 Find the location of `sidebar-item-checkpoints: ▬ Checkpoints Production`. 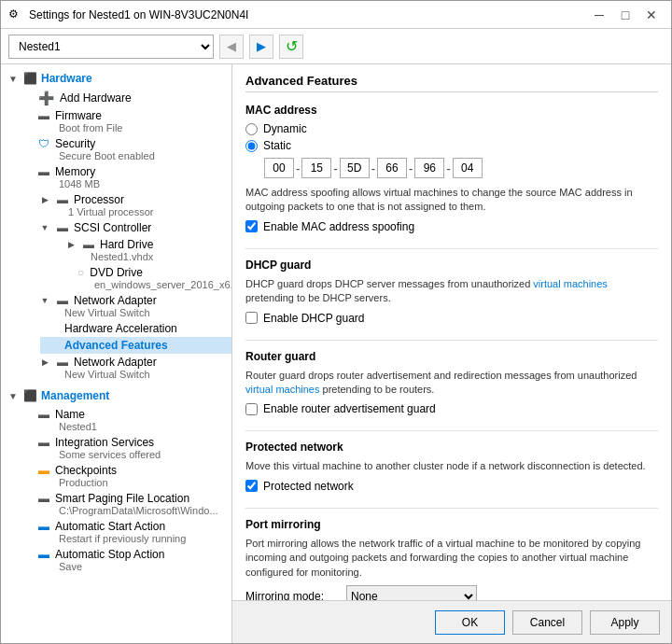

sidebar-item-checkpoints: ▬ Checkpoints Production is located at coordinates (123, 476).